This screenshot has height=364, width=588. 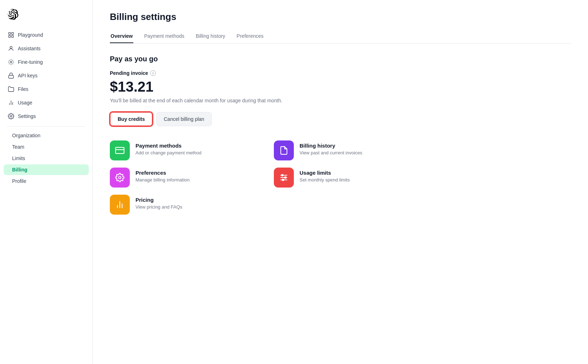 What do you see at coordinates (168, 145) in the screenshot?
I see `card-title-payment: Payment methods` at bounding box center [168, 145].